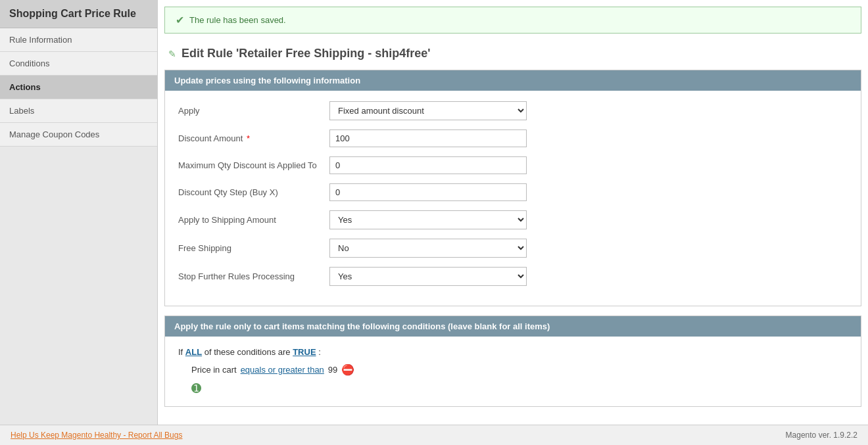  What do you see at coordinates (513, 276) in the screenshot?
I see `form-row-6: Stop Further Rules ProcessingYesNo` at bounding box center [513, 276].